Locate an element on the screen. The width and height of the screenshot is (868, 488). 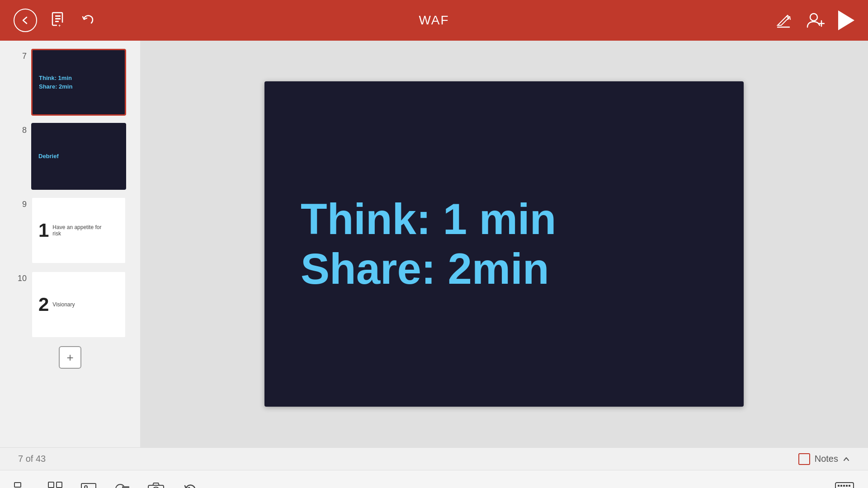
header-left: + is located at coordinates (55, 20).